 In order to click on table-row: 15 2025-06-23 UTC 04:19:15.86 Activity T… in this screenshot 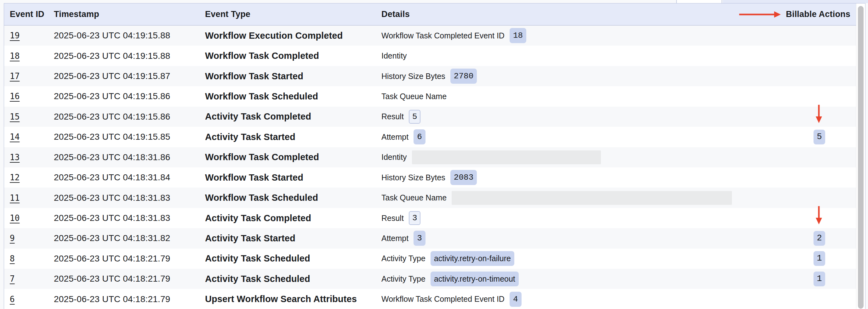, I will do `click(430, 117)`.